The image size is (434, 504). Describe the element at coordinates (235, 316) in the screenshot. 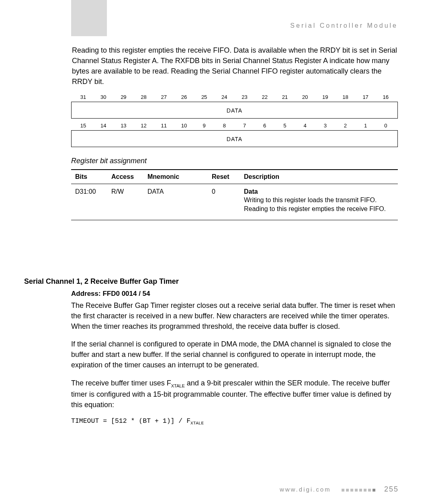

I see `section2-para1: The Receive Buffer Gap Timer register cl…` at that location.